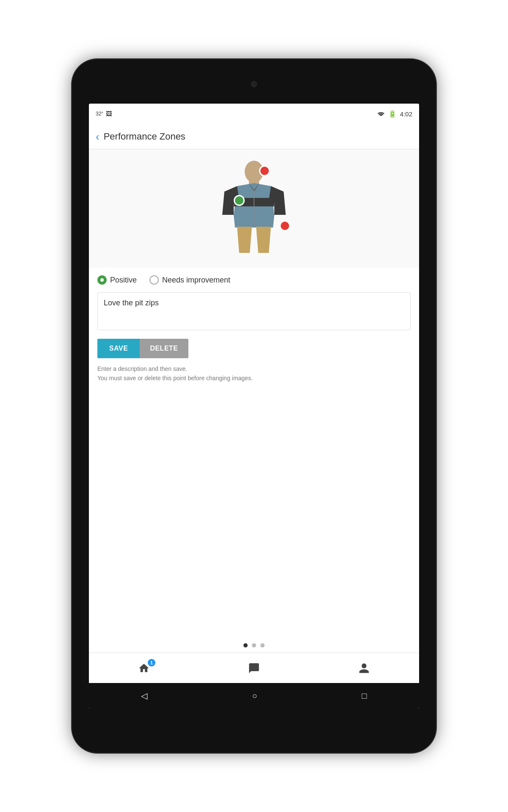 The image size is (508, 812). What do you see at coordinates (265, 171) in the screenshot?
I see `annotation-dot-red-top` at bounding box center [265, 171].